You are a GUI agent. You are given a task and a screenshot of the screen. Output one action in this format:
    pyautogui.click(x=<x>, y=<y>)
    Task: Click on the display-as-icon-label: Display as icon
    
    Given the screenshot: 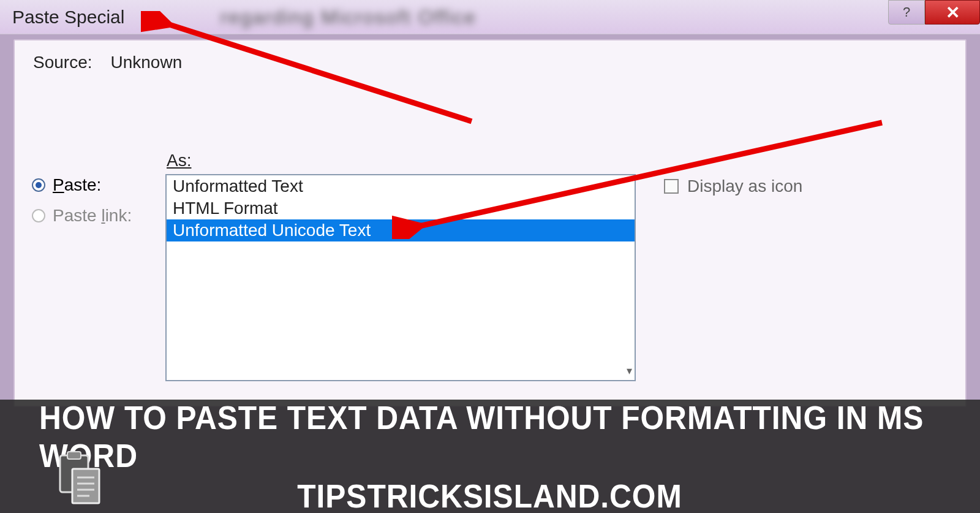 What is the action you would take?
    pyautogui.click(x=745, y=186)
    